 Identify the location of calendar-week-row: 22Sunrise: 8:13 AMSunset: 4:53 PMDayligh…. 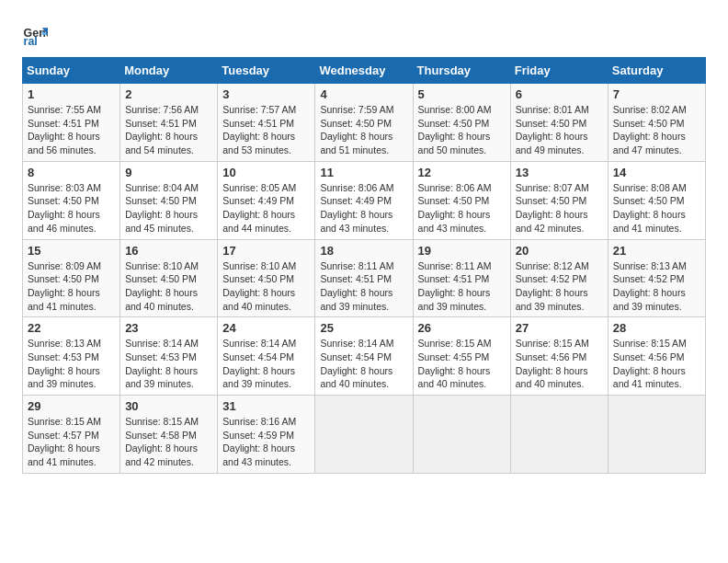
(364, 357).